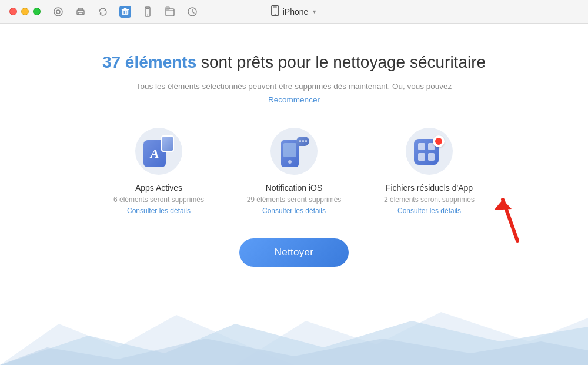 This screenshot has height=365, width=588. What do you see at coordinates (125, 12) in the screenshot?
I see `cleaner-icon` at bounding box center [125, 12].